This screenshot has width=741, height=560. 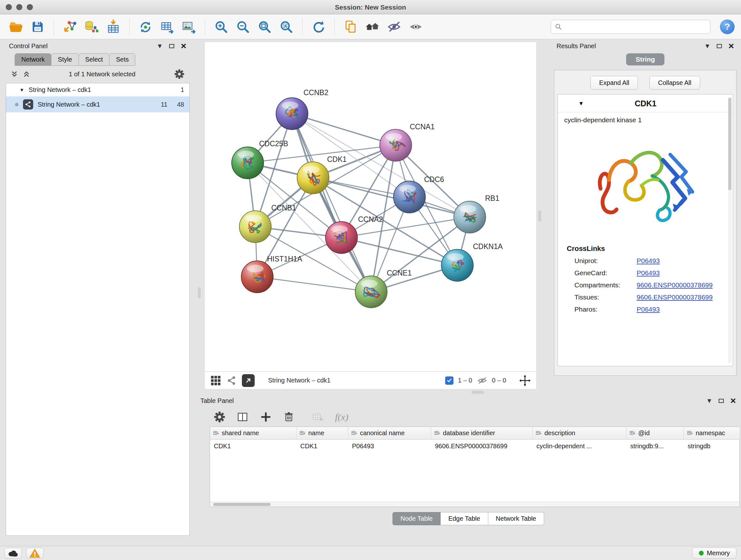 What do you see at coordinates (265, 27) in the screenshot?
I see `zoom-fit-button` at bounding box center [265, 27].